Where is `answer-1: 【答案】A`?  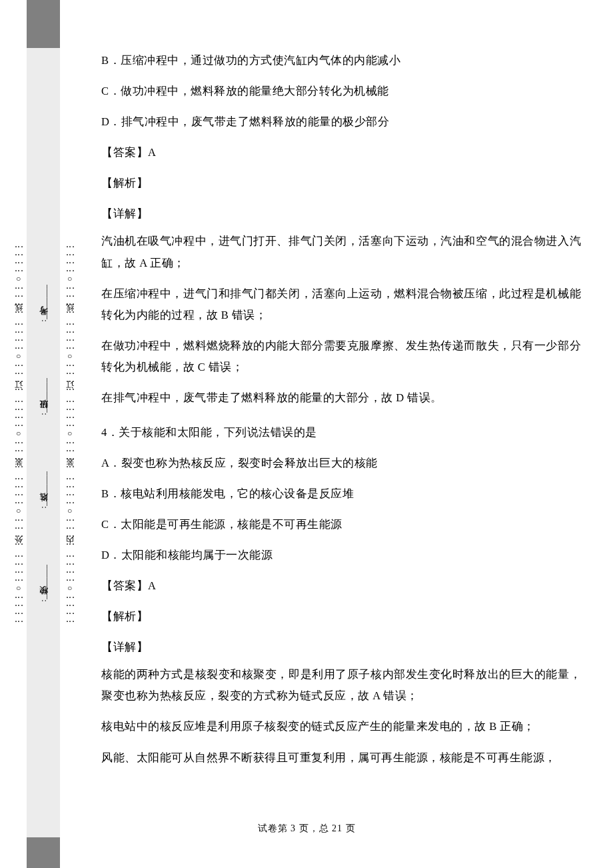
answer-1: 【答案】A is located at coordinates (341, 153).